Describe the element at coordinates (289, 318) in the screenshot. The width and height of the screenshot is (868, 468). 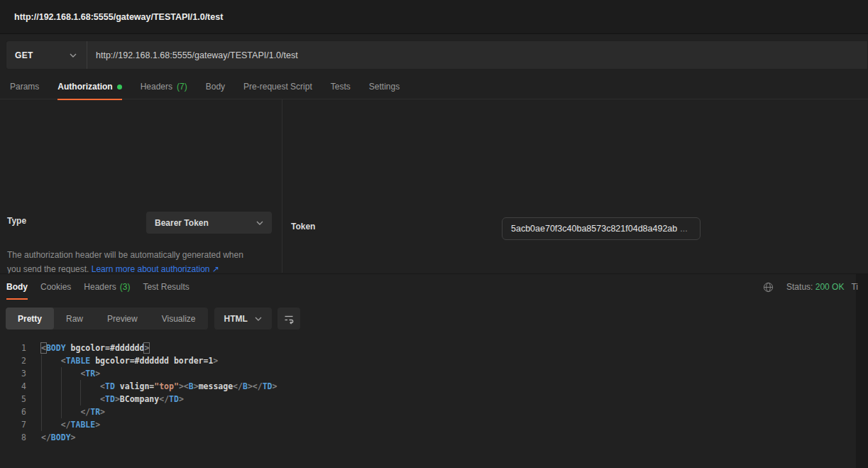
I see `wrap-text-button` at that location.